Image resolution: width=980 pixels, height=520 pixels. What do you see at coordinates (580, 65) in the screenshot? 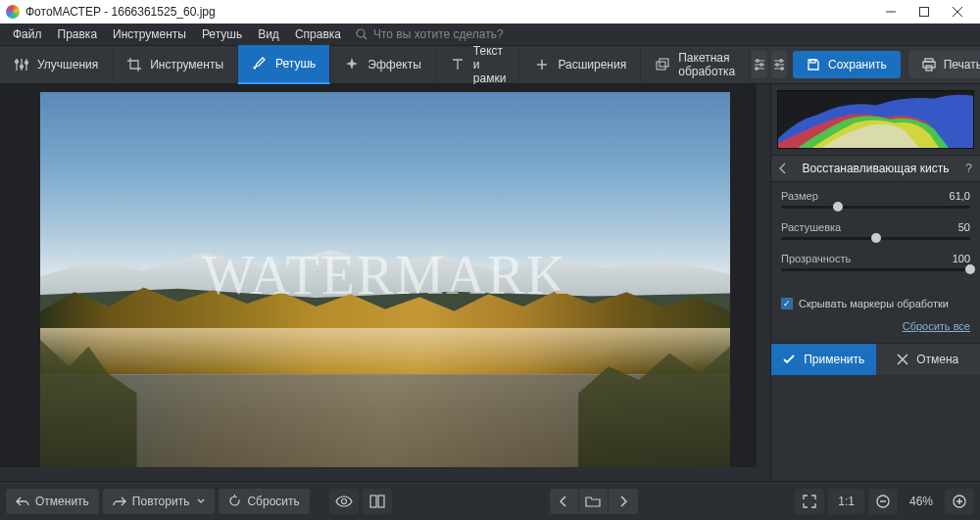
I see `tab-extensions: Расширения` at bounding box center [580, 65].